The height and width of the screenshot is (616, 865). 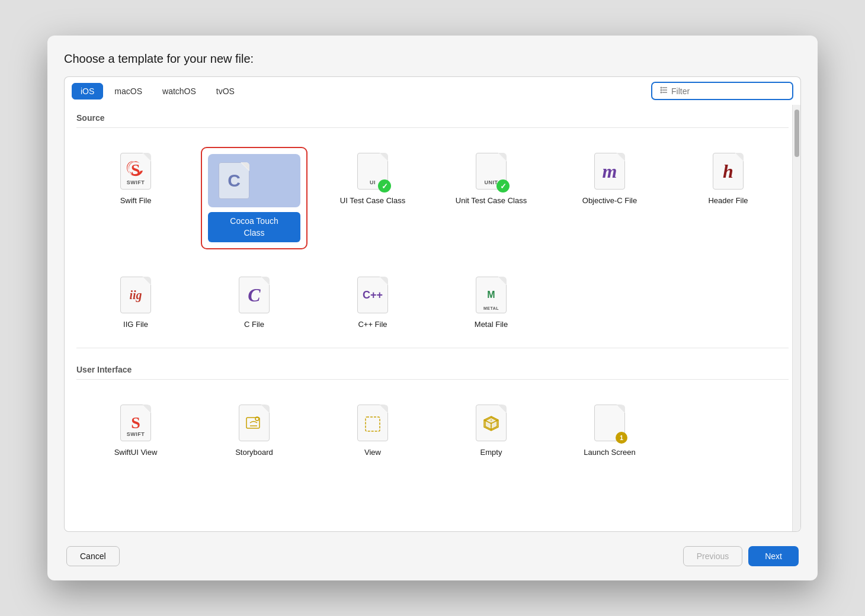 What do you see at coordinates (136, 199) in the screenshot?
I see `item-swift-file: S SWIFT Swift File` at bounding box center [136, 199].